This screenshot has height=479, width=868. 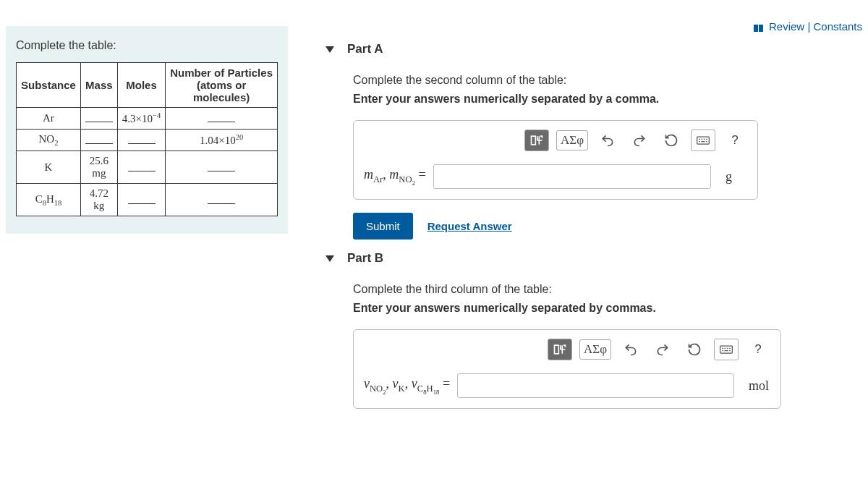 I want to click on answer-box-a: ΑΣφ ? mAr, mNO2 = g, so click(x=556, y=160).